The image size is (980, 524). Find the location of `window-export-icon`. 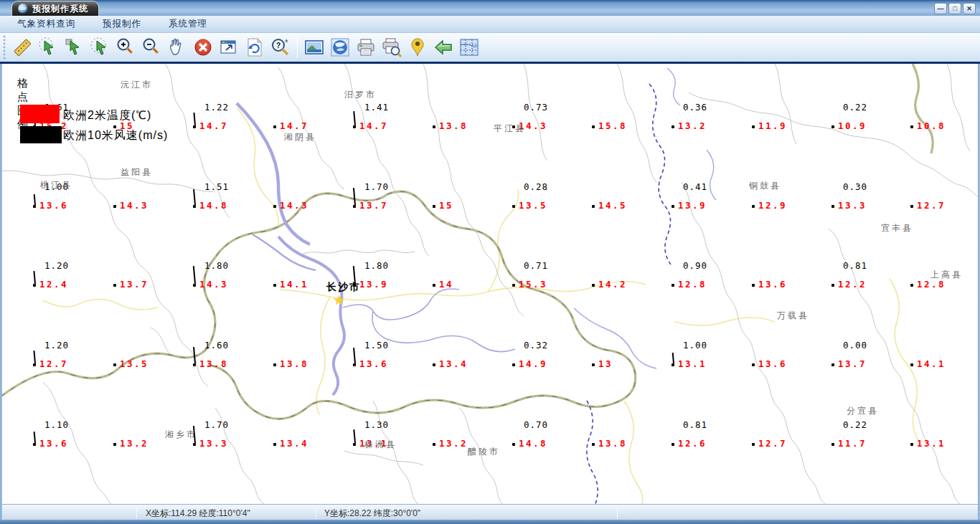

window-export-icon is located at coordinates (229, 47).